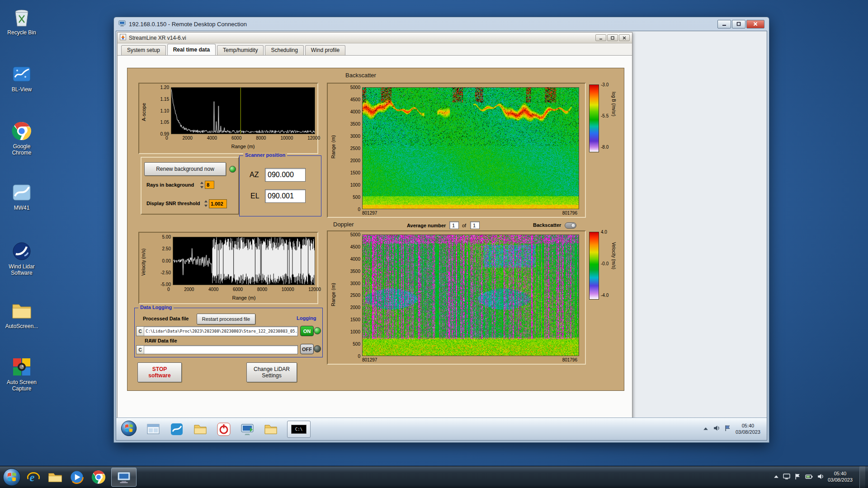 This screenshot has width=868, height=488. I want to click on tab-temp-humidity: Temp/humidity, so click(241, 50).